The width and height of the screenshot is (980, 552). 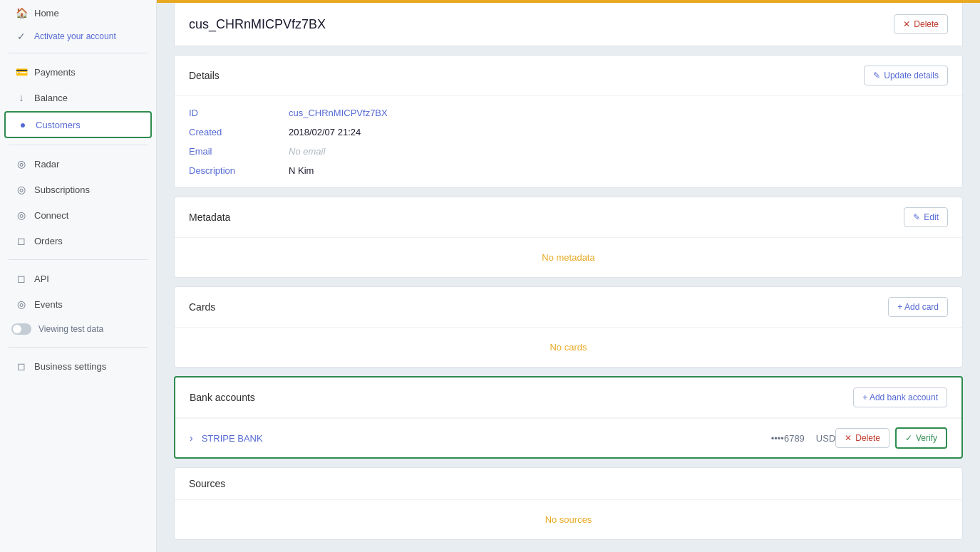 I want to click on sidebar-item-balance: ↓ Balance, so click(x=78, y=98).